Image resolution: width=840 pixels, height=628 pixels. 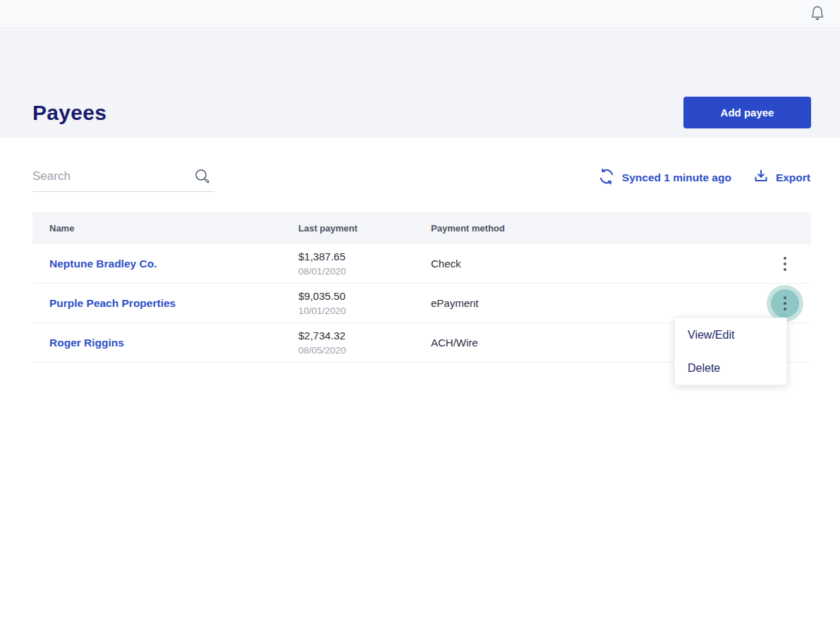 What do you see at coordinates (677, 178) in the screenshot?
I see `sync-status-label: Synced 1 minute ago` at bounding box center [677, 178].